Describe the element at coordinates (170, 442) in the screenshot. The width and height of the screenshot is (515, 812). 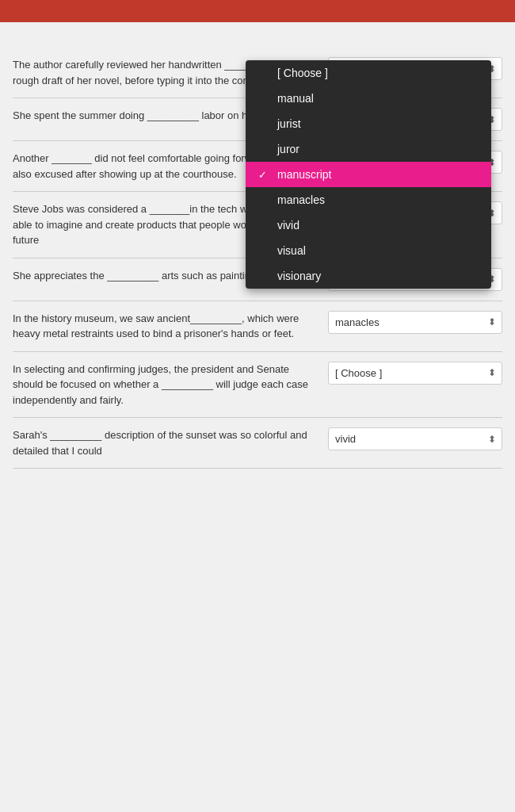
I see `question-text-8: Sarah's _________ description of the sun…` at that location.